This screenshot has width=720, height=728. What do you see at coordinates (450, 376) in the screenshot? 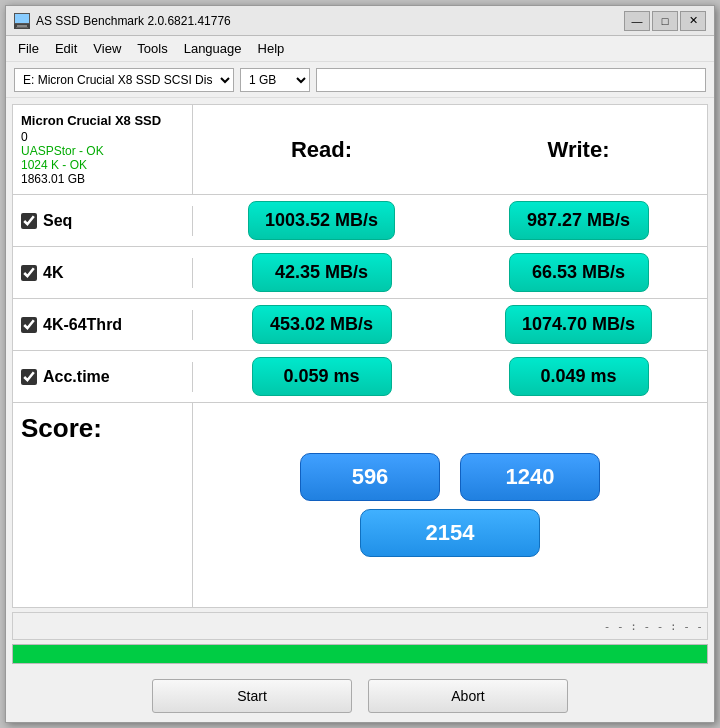
I see `bench-values: 0.059 ms 0.049 ms` at bounding box center [450, 376].